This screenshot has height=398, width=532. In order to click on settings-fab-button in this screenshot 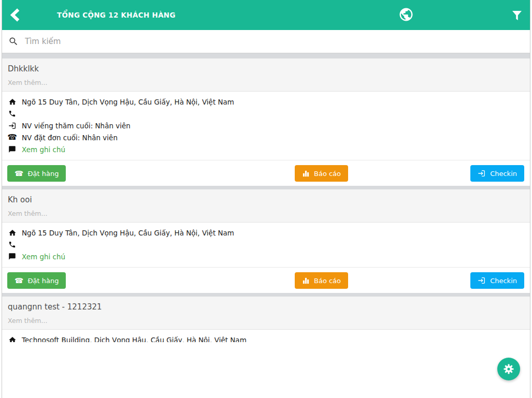, I will do `click(509, 369)`.